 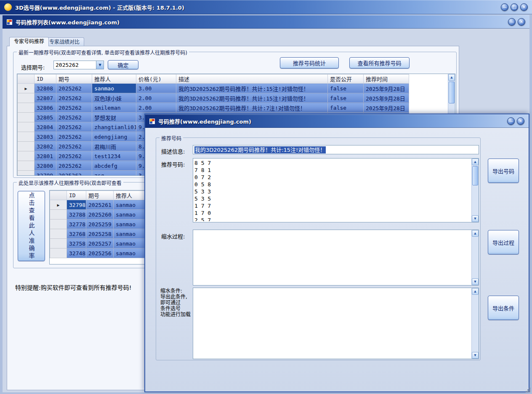 I want to click on stats-button: 推荐号码统计, so click(x=309, y=63).